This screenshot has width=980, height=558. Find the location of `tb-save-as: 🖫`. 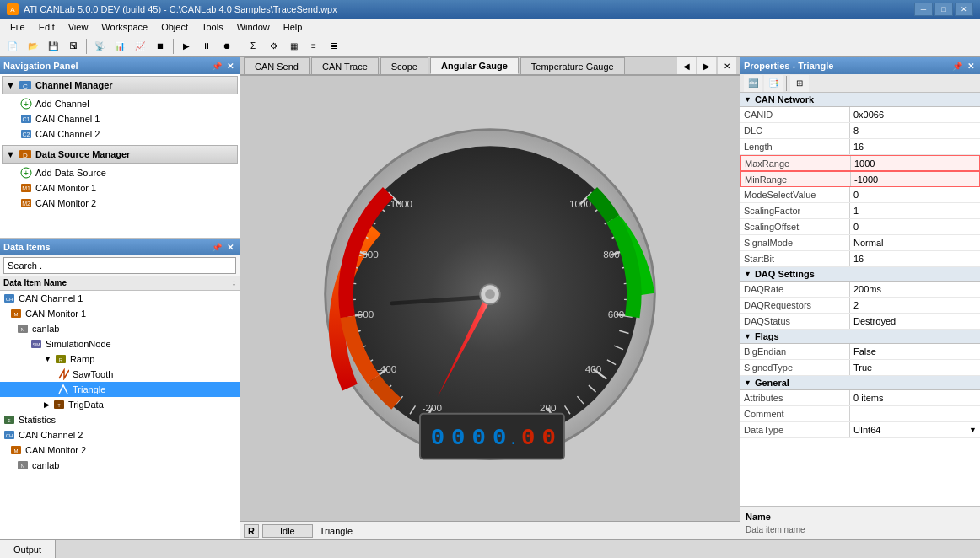

tb-save-as: 🖫 is located at coordinates (73, 46).